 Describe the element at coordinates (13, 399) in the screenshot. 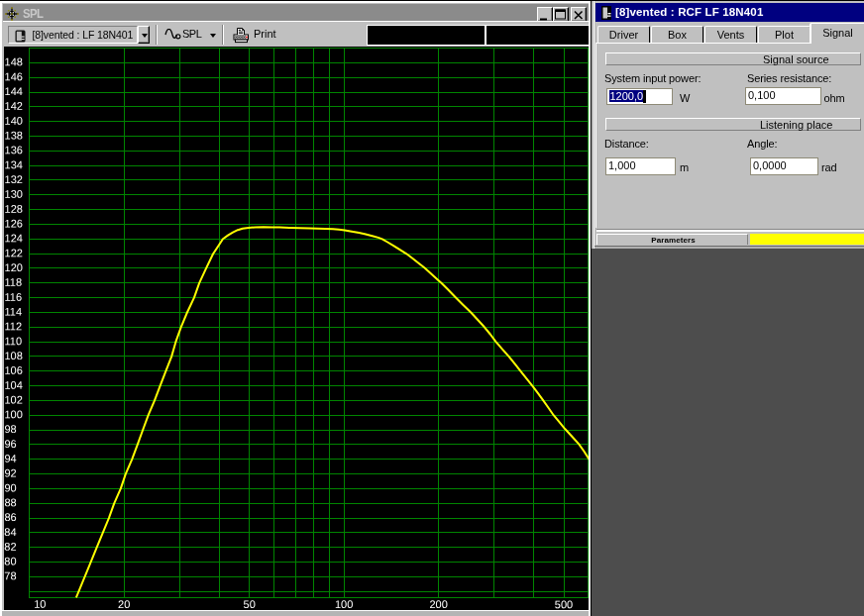

I see `svg-text: 102` at that location.